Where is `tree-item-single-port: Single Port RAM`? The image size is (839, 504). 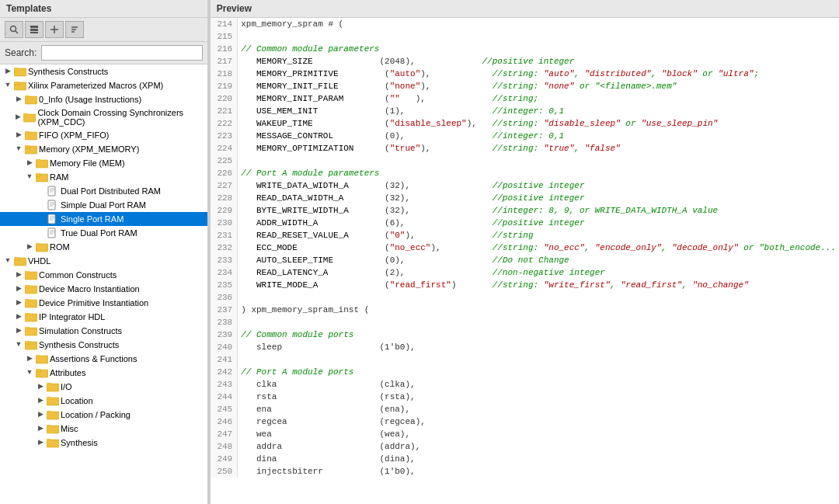 tree-item-single-port: Single Port RAM is located at coordinates (104, 219).